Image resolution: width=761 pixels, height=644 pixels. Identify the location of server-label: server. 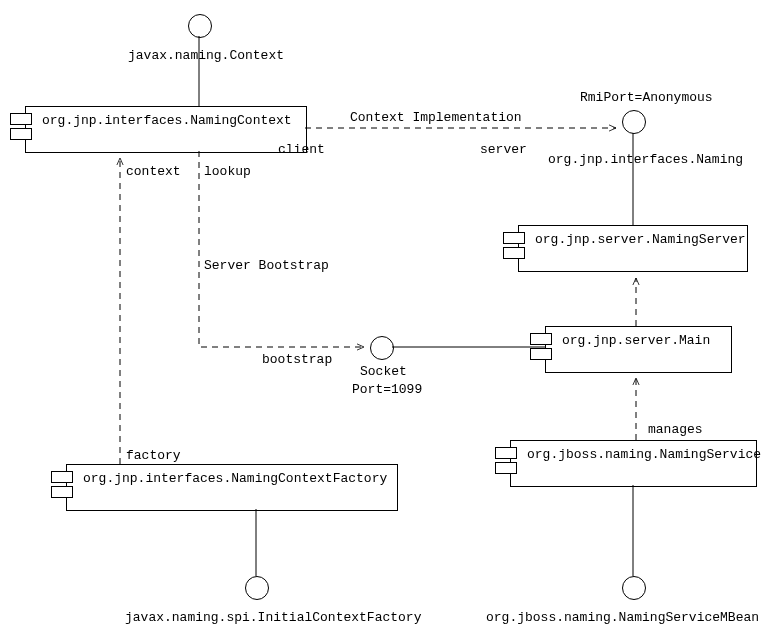
(504, 150).